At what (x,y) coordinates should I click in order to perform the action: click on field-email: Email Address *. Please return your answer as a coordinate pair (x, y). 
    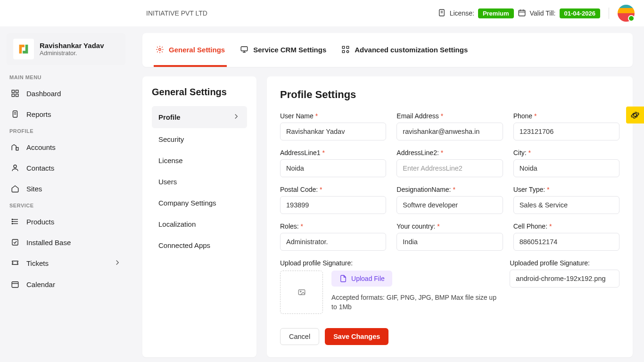
    Looking at the image, I should click on (450, 126).